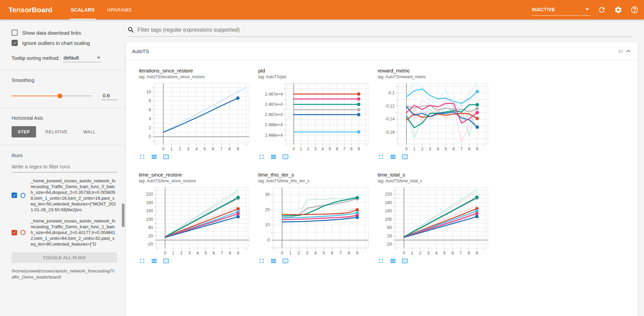 The height and width of the screenshot is (316, 644). I want to click on axis-button-step: STEP, so click(24, 132).